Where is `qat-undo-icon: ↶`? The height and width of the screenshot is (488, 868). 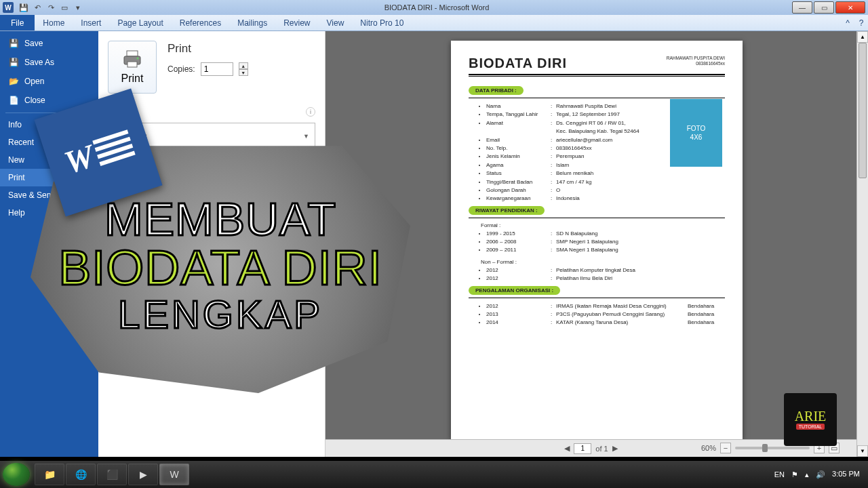 qat-undo-icon: ↶ is located at coordinates (37, 7).